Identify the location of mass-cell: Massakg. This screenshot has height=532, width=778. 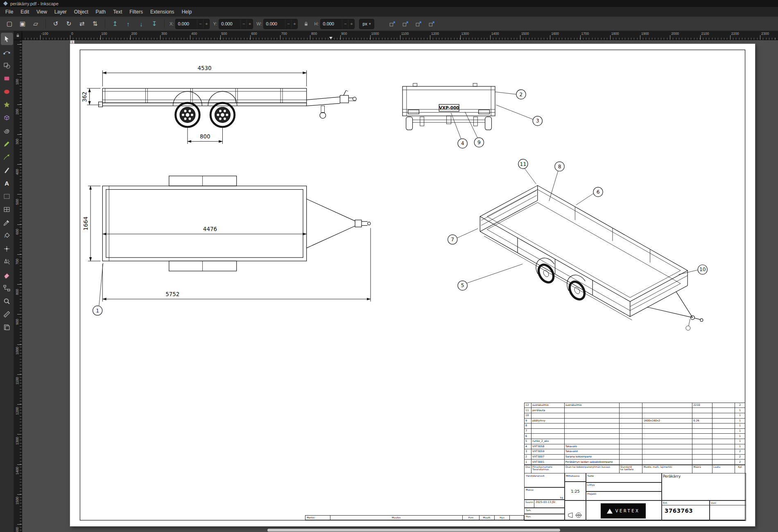
(545, 494).